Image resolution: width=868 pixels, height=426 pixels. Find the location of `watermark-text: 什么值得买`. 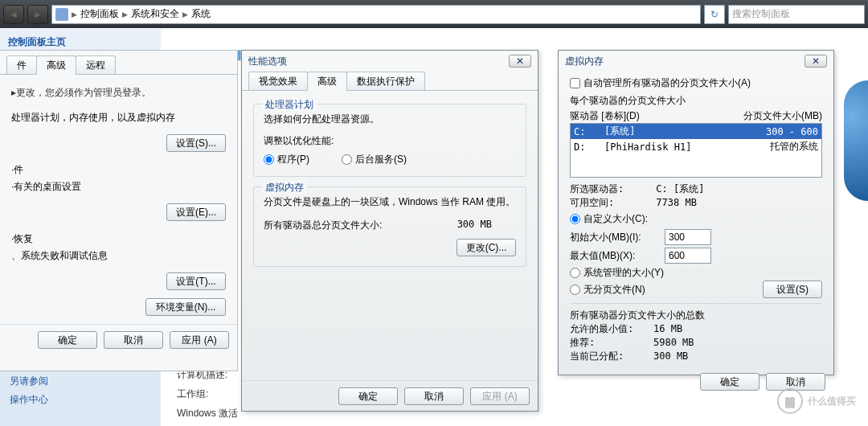

watermark-text: 什么值得买 is located at coordinates (832, 402).